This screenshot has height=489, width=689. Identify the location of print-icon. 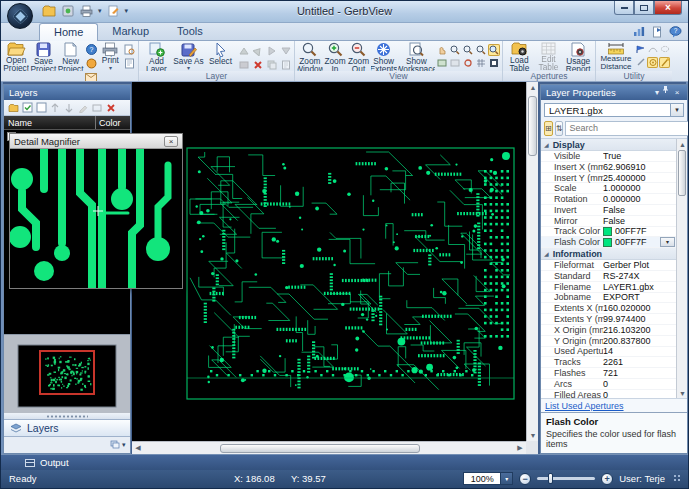
(86, 11).